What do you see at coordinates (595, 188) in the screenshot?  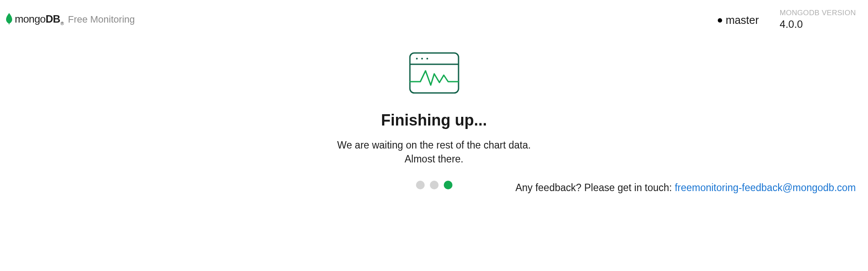 I see `feedback-text: Any feedback? Please get in touch:` at bounding box center [595, 188].